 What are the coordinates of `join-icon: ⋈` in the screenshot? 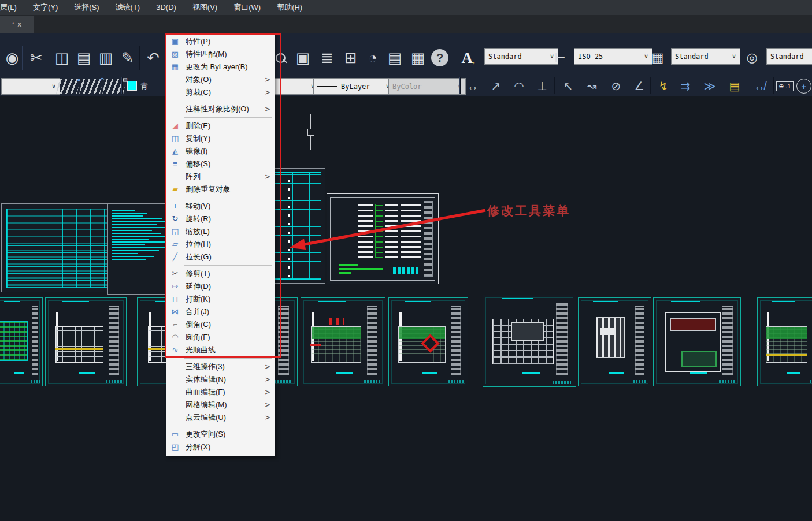 It's located at (175, 312).